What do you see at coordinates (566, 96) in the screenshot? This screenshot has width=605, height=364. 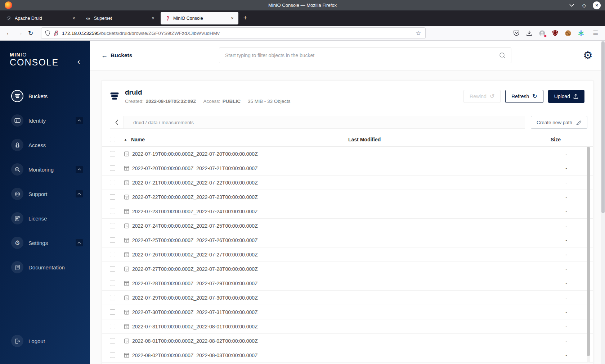 I see `upload-button: Upload` at bounding box center [566, 96].